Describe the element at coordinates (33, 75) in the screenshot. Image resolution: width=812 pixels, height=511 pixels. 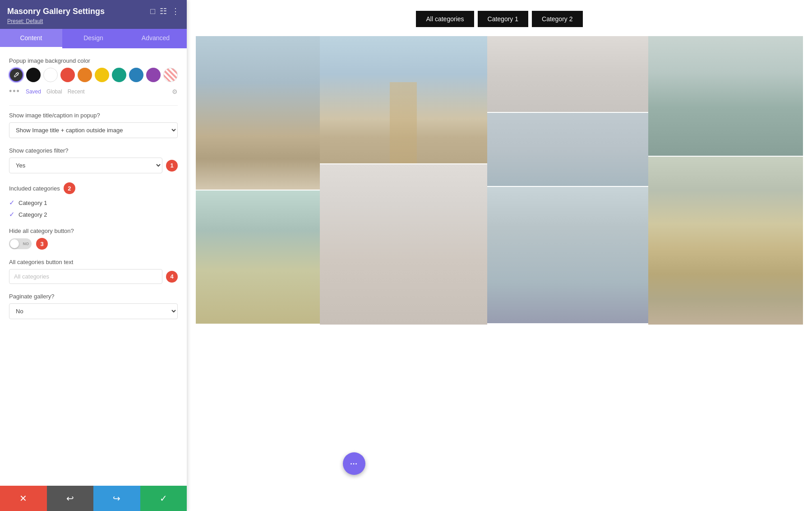
I see `color-black` at that location.